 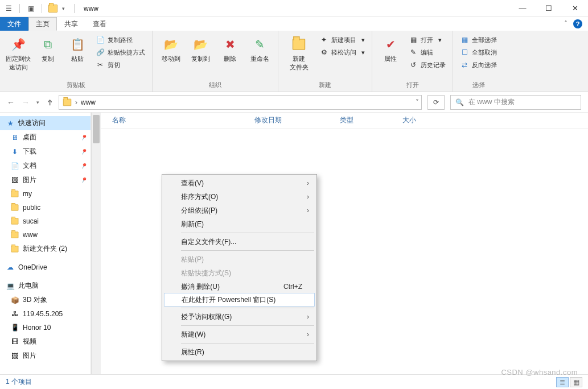 I want to click on edit-button: ✎编辑, so click(x=427, y=52).